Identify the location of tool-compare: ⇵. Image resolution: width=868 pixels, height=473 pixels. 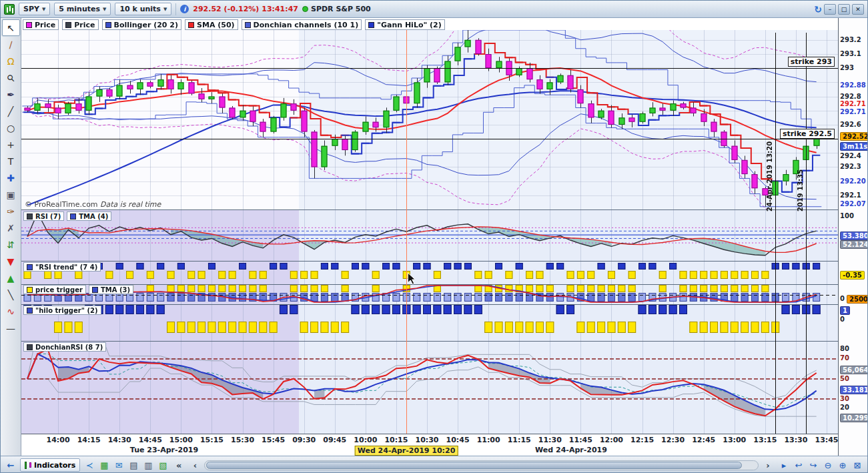
(11, 244).